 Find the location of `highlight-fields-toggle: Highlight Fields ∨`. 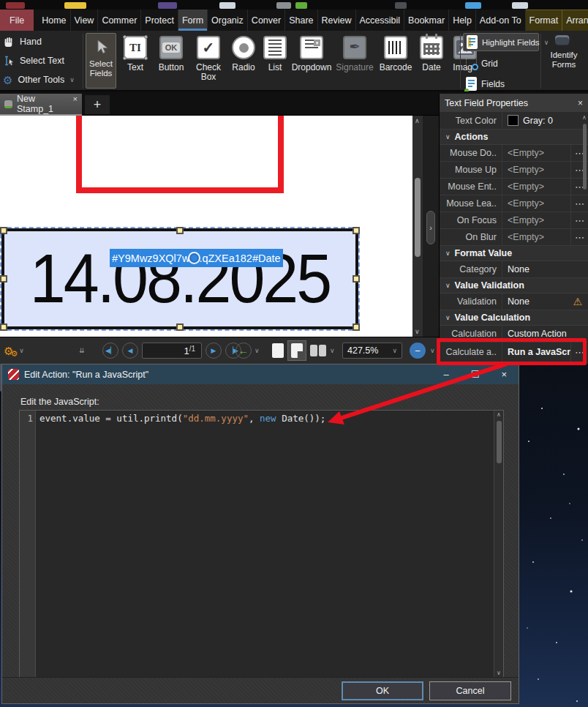

highlight-fields-toggle: Highlight Fields ∨ is located at coordinates (501, 42).